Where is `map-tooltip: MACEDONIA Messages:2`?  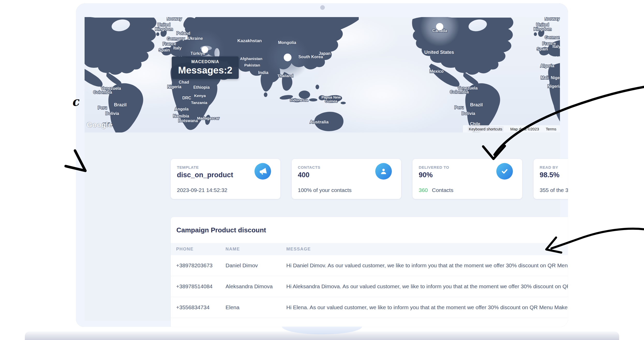
map-tooltip: MACEDONIA Messages:2 is located at coordinates (205, 68).